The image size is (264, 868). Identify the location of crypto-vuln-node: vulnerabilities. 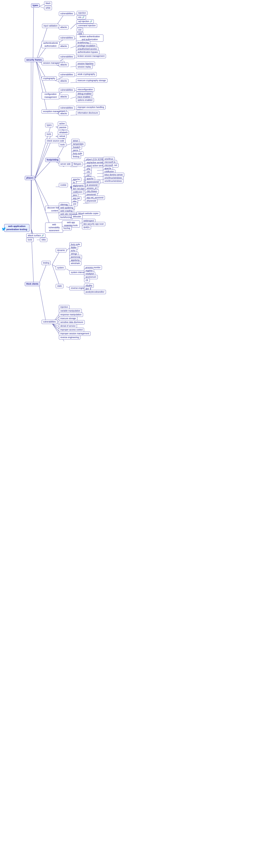
(67, 75).